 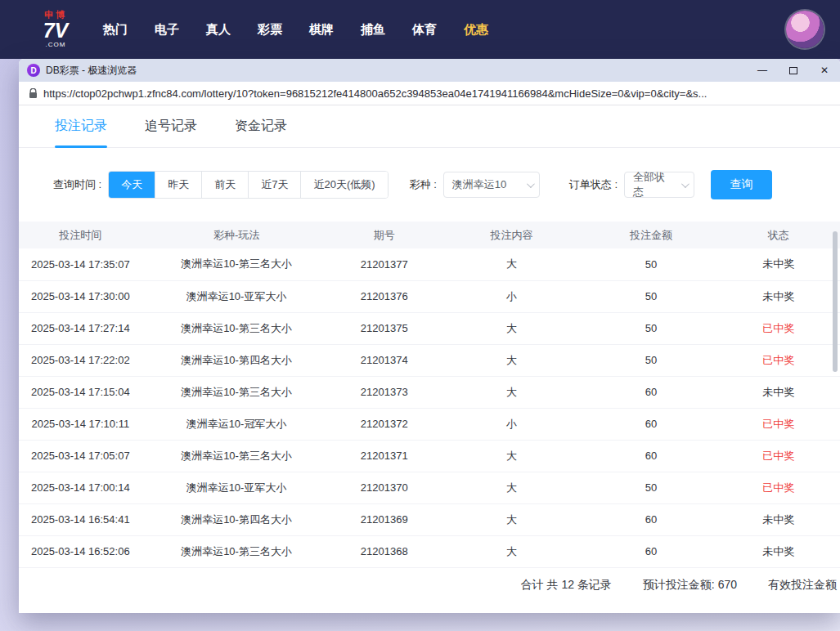 I want to click on window-controls: — ✕, so click(x=793, y=70).